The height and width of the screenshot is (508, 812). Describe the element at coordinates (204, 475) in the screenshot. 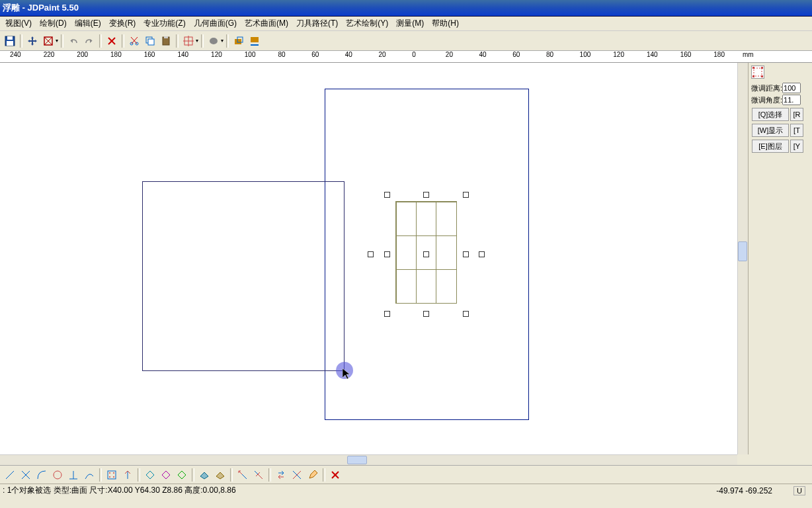

I see `plane1-icon` at that location.